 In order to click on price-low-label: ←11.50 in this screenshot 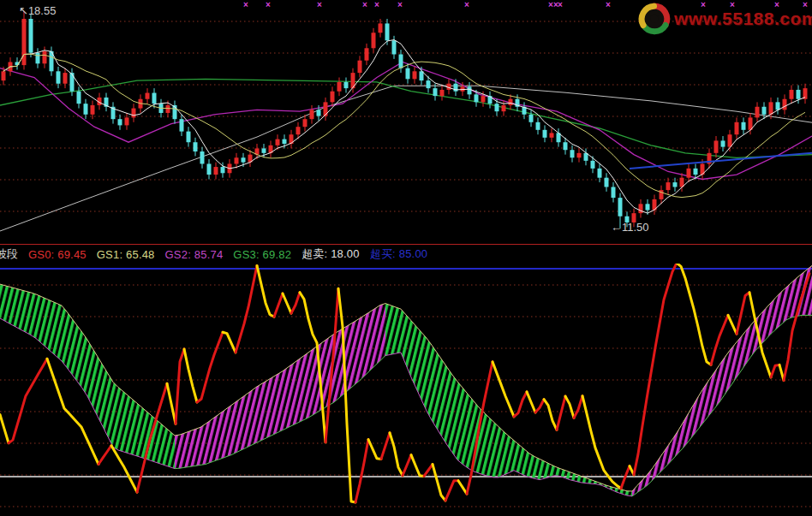, I will do `click(630, 228)`.